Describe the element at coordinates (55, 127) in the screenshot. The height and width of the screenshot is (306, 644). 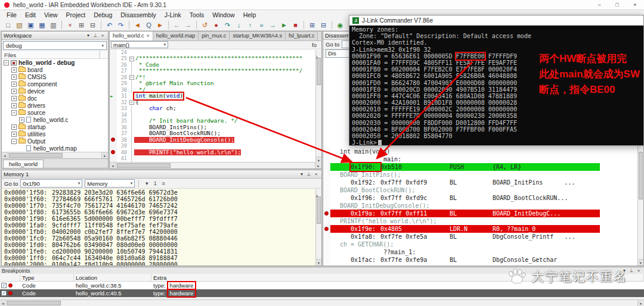
I see `tree-item-startup: +startup` at that location.